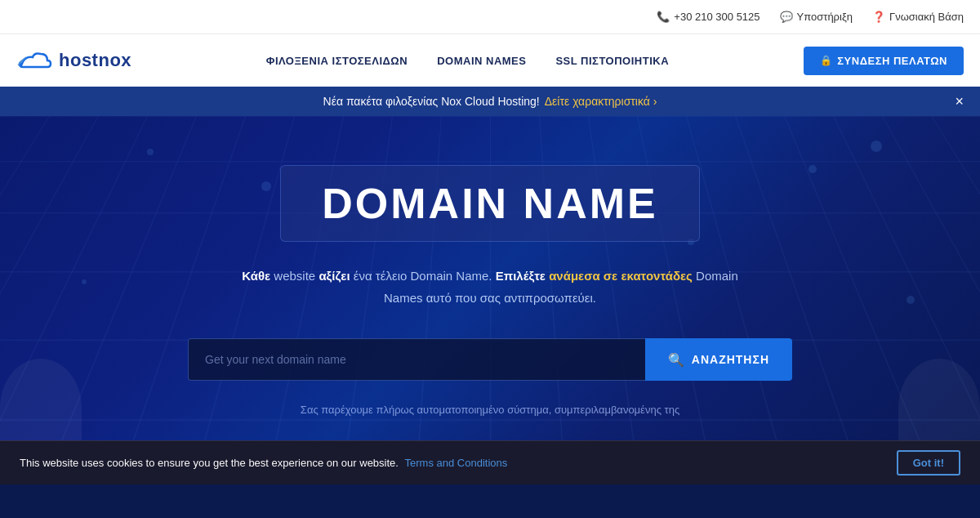 This screenshot has height=518, width=980. What do you see at coordinates (490, 359) in the screenshot?
I see `domain-search-bar: 🔍 ΑΝΑΖΗΤΗΣΗ` at bounding box center [490, 359].